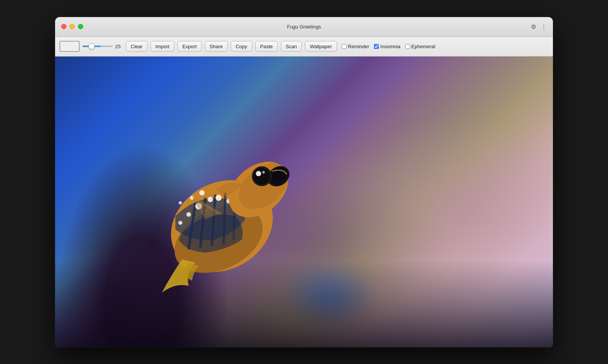 The width and height of the screenshot is (608, 364). I want to click on ephemeral-label: Ephemeral, so click(423, 46).